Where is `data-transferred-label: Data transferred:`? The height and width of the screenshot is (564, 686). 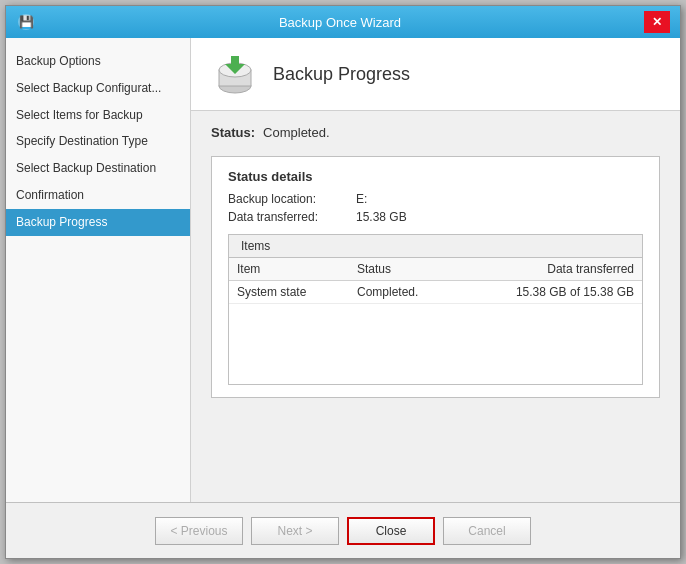
data-transferred-label: Data transferred: is located at coordinates (288, 217).